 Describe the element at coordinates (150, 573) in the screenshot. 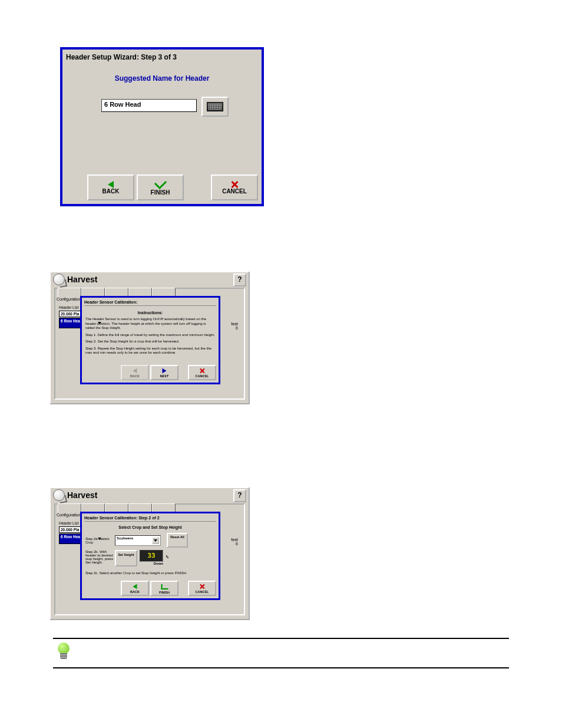

I see `step2c-note: Step 2c. Select another Crop to set Stop…` at that location.